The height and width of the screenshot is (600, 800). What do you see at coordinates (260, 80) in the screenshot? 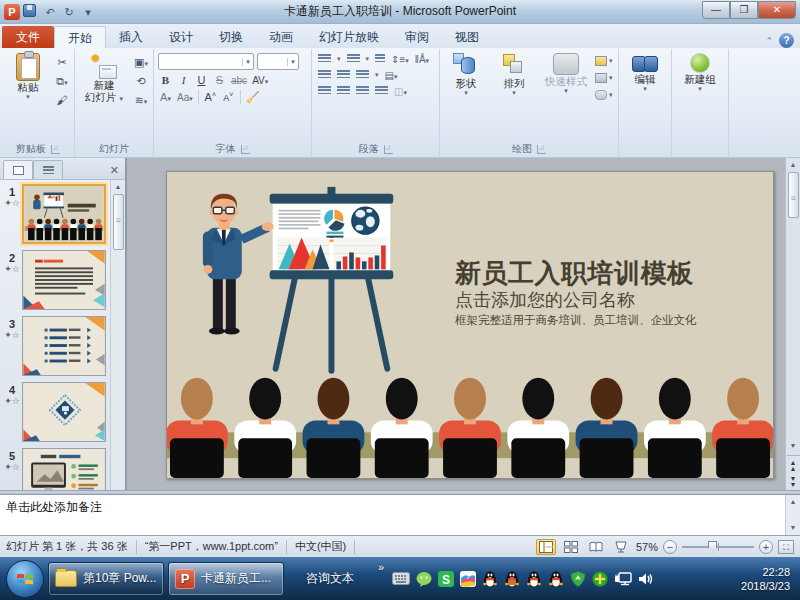
I see `character-spacing-button: AV▾` at bounding box center [260, 80].